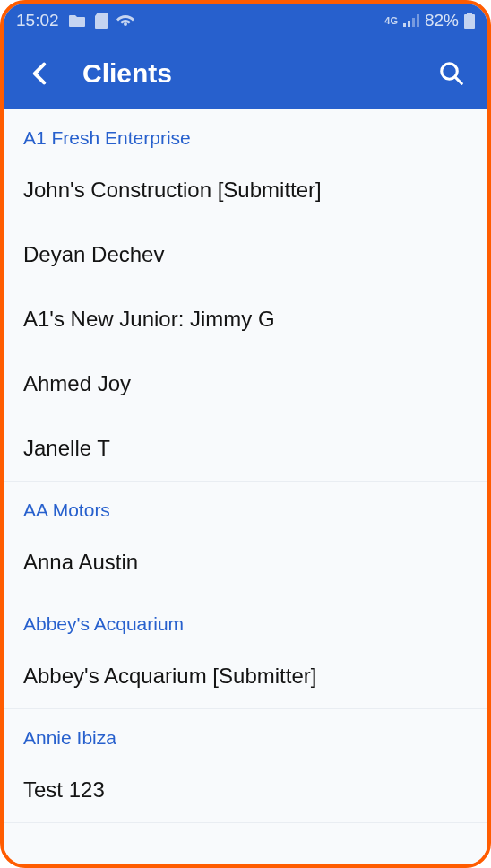 The image size is (491, 868). What do you see at coordinates (246, 653) in the screenshot?
I see `client-group: Abbey's AcquariumAbbey's Acquarium [Subm…` at bounding box center [246, 653].